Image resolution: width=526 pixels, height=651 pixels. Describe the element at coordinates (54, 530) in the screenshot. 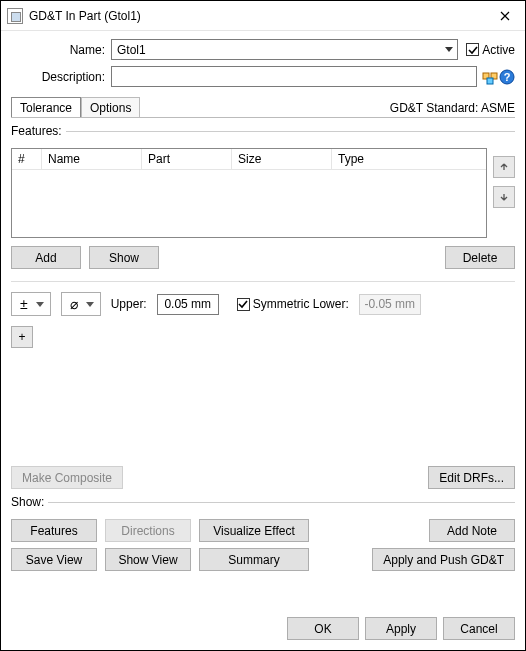

I see `show-features-button: Features` at that location.